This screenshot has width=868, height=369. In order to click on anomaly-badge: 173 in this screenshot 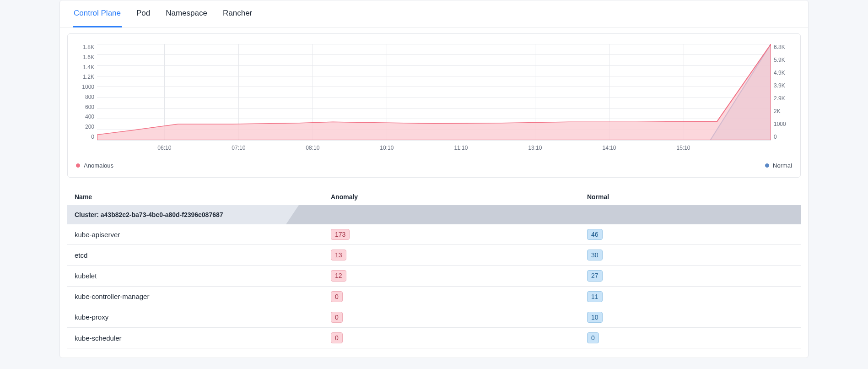, I will do `click(340, 234)`.